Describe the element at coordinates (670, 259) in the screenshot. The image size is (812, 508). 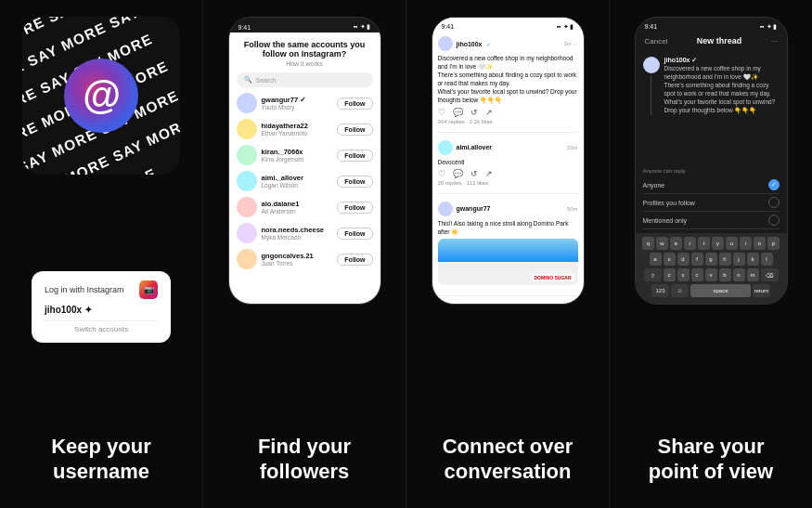
I see `key-s: s` at that location.